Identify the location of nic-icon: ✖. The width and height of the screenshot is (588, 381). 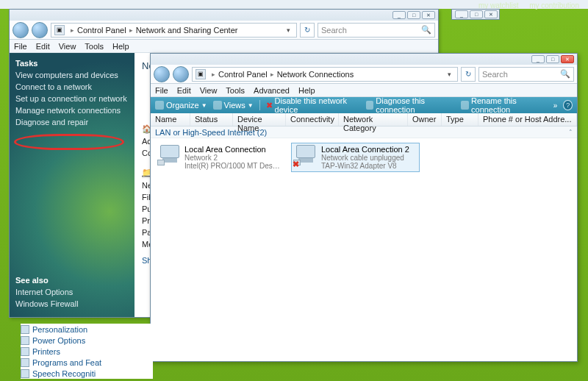
(306, 156).